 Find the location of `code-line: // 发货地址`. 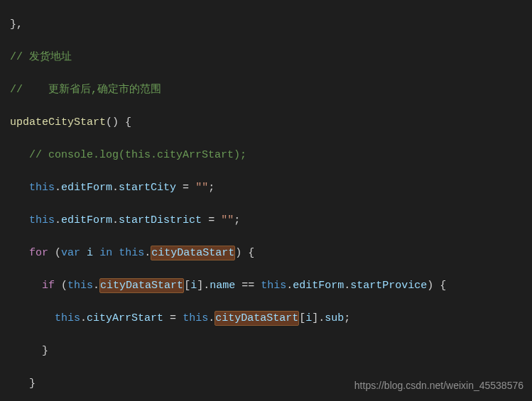

code-line: // 发货地址 is located at coordinates (271, 57).